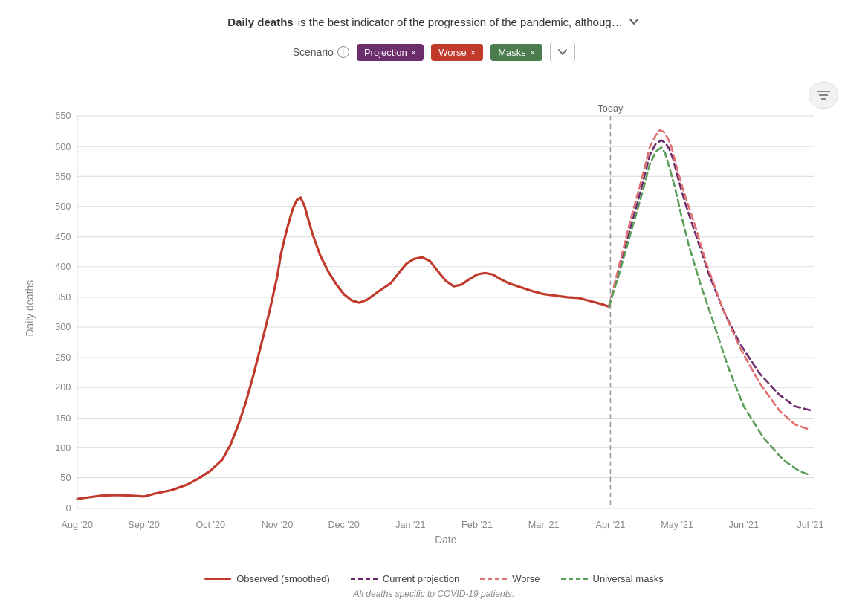 The height and width of the screenshot is (614, 868). I want to click on scenario-bar: Scenario i Projection × Worse × Masks ×, so click(434, 52).